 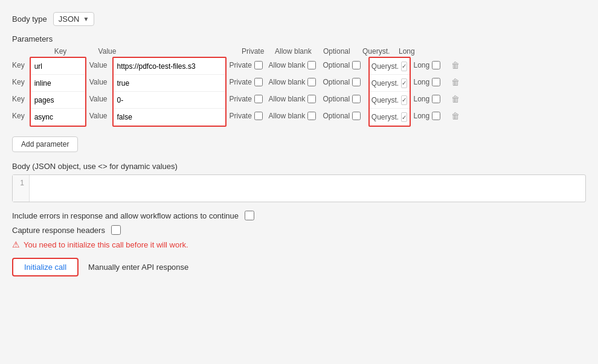 What do you see at coordinates (404, 100) in the screenshot?
I see `querystring-checkbox-3: ✓` at bounding box center [404, 100].